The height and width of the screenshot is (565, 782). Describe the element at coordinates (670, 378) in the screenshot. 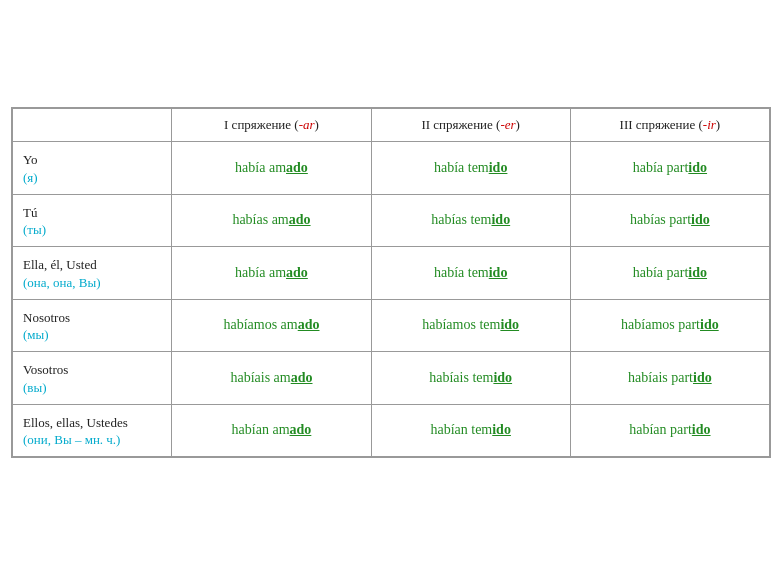

I see `conjugation-ir: habíais partido` at that location.